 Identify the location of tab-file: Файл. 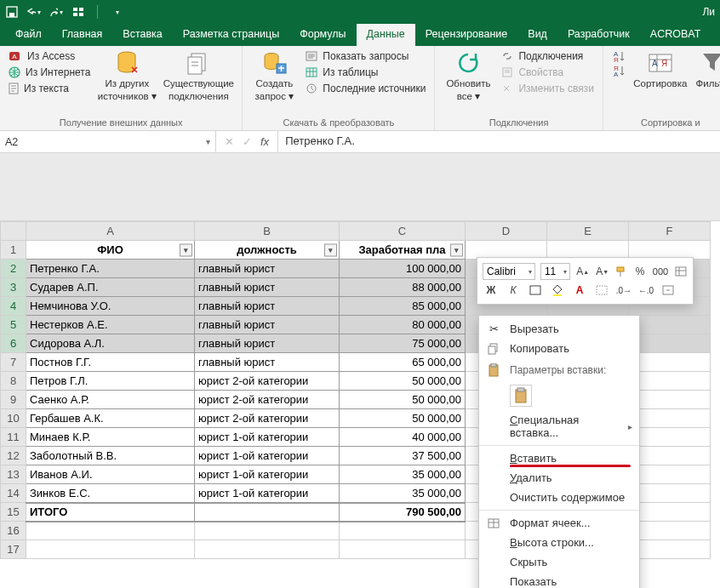
(29, 35).